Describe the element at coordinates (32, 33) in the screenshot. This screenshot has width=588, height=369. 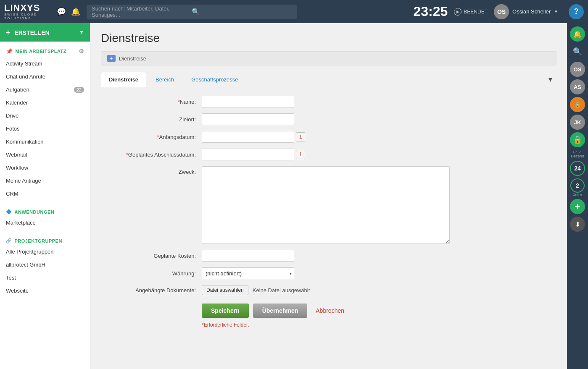
I see `create-label: ERSTELLEN` at that location.